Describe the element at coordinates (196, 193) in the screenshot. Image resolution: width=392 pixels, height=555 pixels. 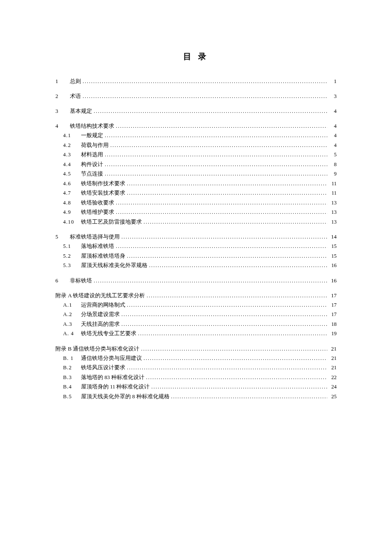
I see `toc-entry: 4.7铁塔安装技术要求11` at that location.